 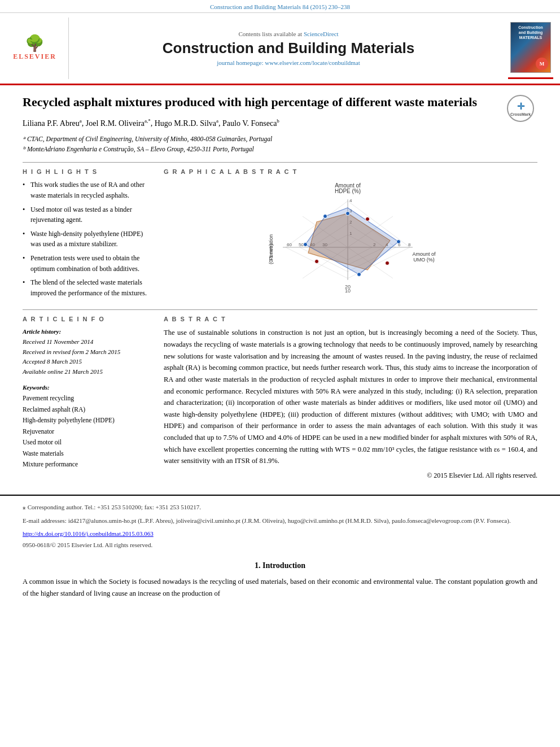 I want to click on divider-after-affiliations, so click(x=280, y=163).